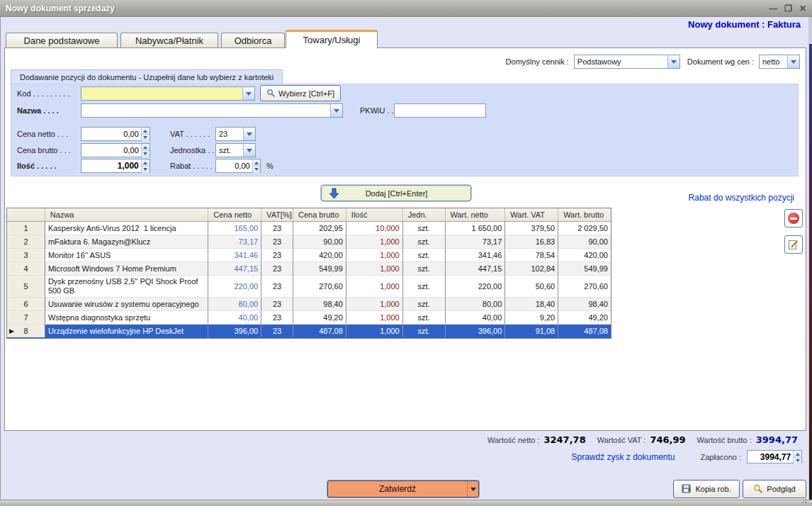  What do you see at coordinates (26, 286) in the screenshot?
I see `row-number: 5` at bounding box center [26, 286].